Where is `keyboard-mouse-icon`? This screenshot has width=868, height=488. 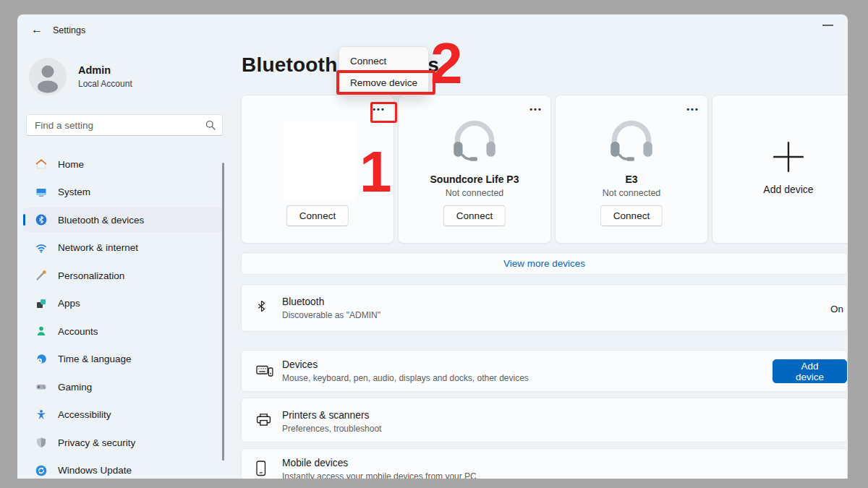 keyboard-mouse-icon is located at coordinates (265, 372).